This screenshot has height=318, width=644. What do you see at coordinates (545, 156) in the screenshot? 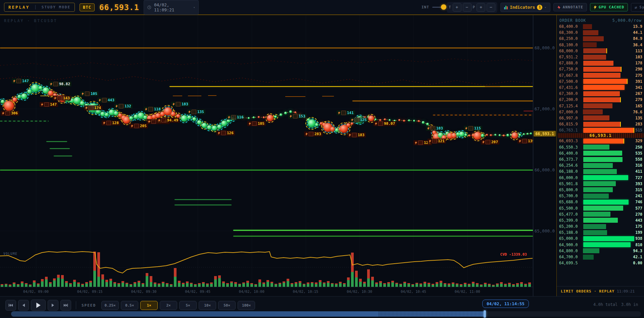
I see `price-axis: 66,593.1 68,000.067,000.066,000.065,000.…` at bounding box center [545, 156].